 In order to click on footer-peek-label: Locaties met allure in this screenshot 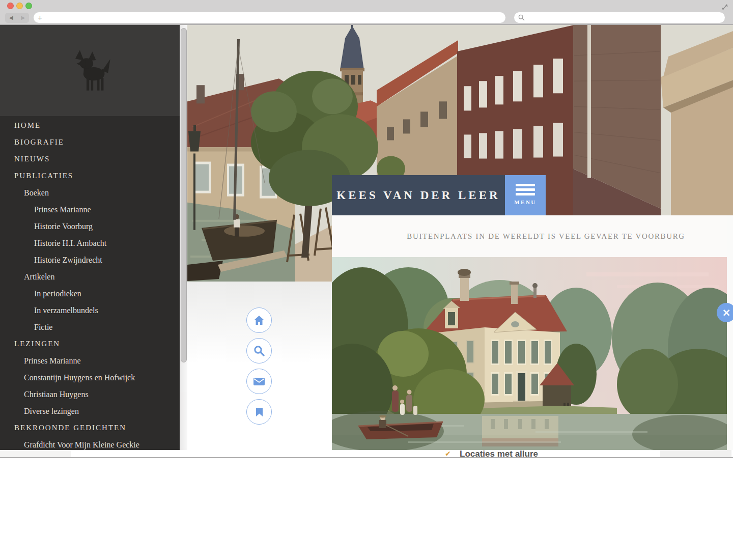, I will do `click(499, 454)`.